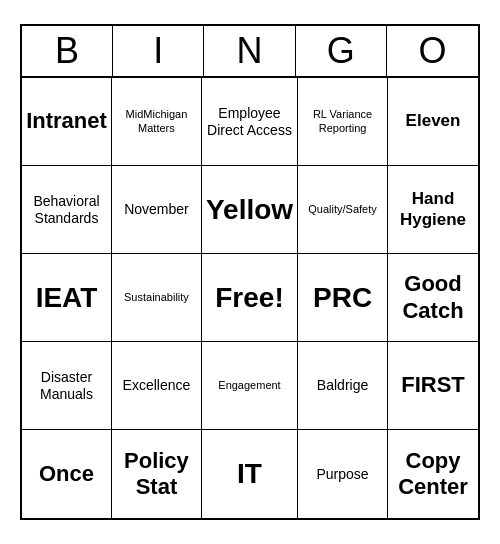 The image size is (500, 544). I want to click on bingo-cell-21: Policy Stat, so click(157, 474).